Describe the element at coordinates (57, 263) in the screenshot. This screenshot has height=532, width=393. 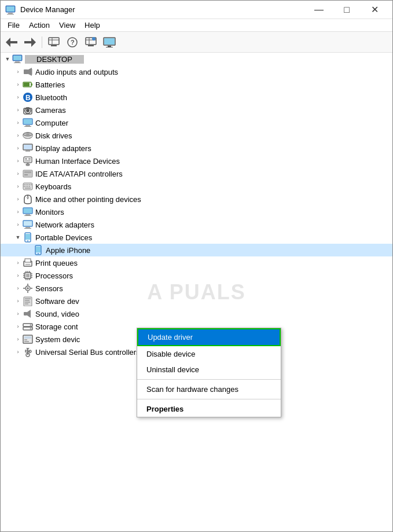
I see `printq-label: Print queues` at that location.